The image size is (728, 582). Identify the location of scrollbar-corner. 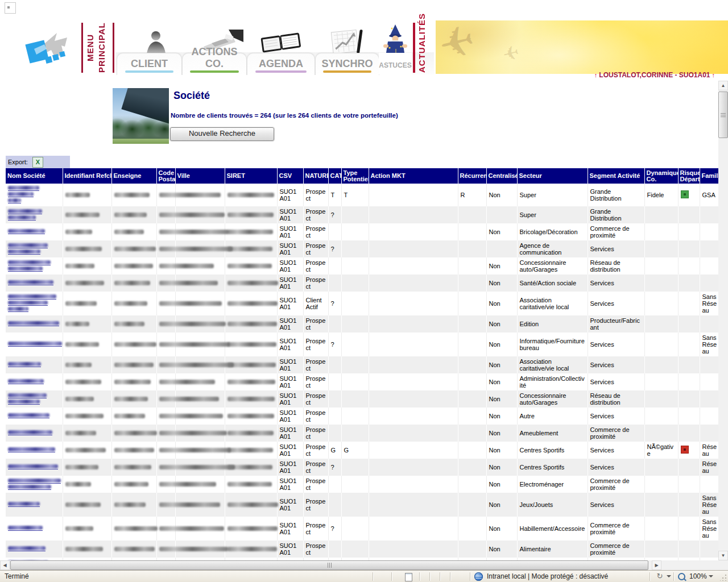
(723, 565).